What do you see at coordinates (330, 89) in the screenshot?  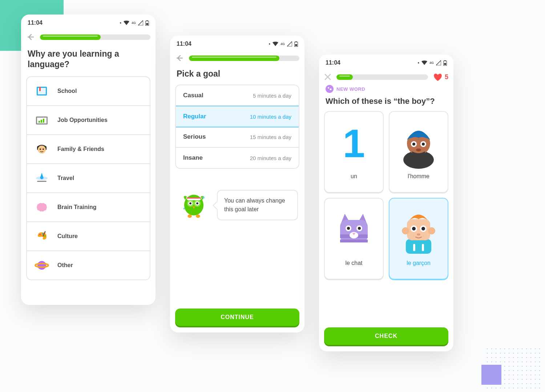 I see `sparkle-icon` at bounding box center [330, 89].